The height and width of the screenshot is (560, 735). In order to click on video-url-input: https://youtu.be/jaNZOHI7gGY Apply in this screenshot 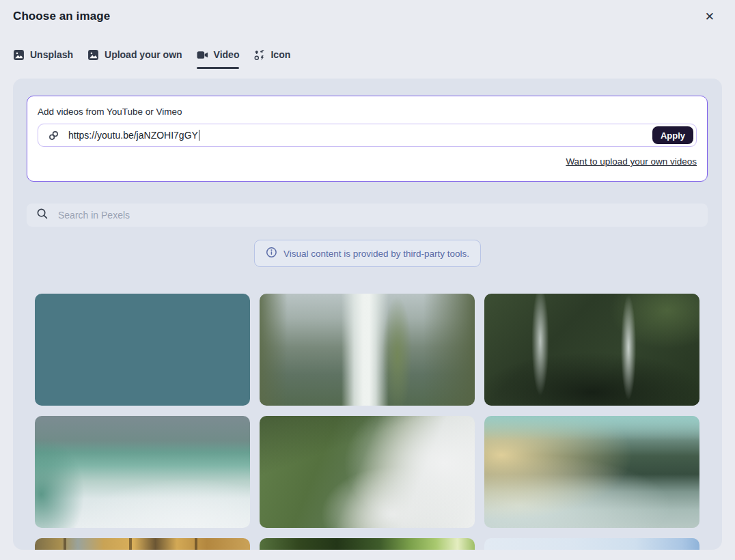, I will do `click(368, 135)`.